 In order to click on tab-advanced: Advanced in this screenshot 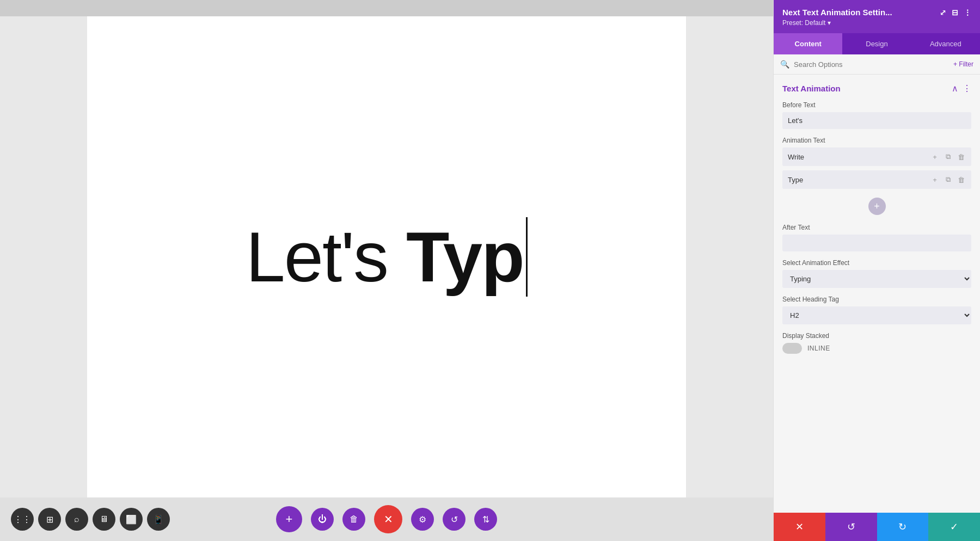, I will do `click(946, 44)`.